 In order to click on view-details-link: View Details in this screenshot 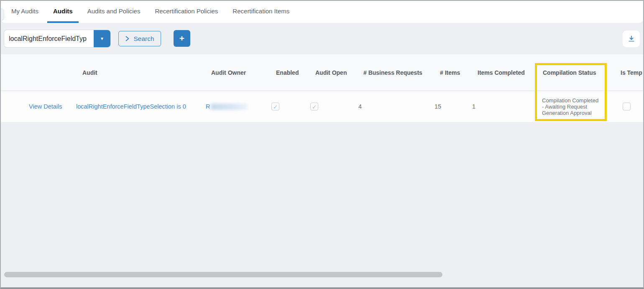, I will do `click(46, 106)`.